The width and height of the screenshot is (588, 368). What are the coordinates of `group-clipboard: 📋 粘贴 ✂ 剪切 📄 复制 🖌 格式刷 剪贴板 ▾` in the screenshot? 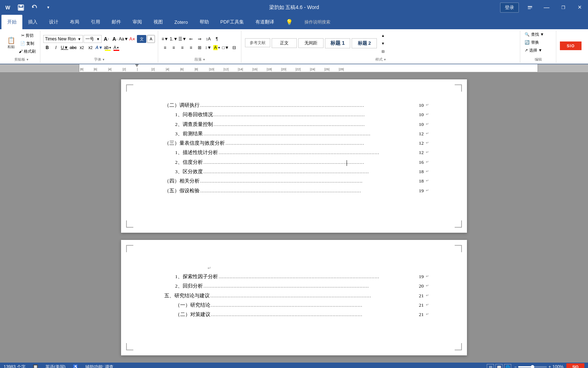 It's located at (22, 47).